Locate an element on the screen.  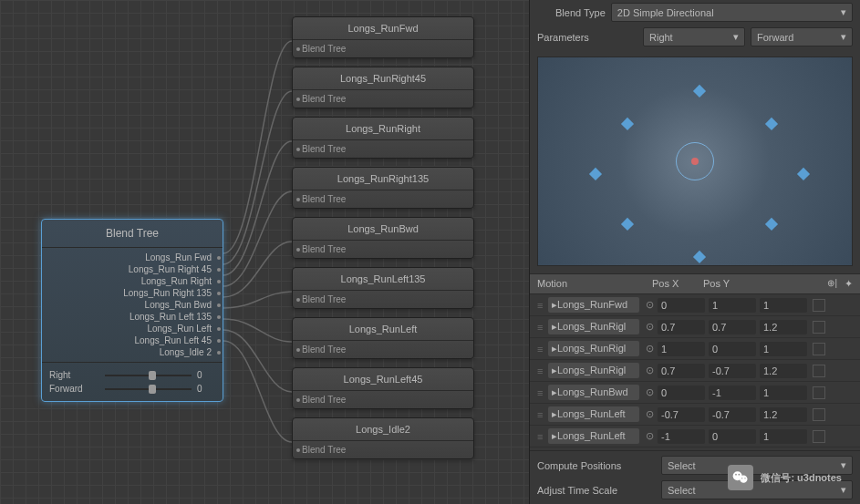
posx-field: -0.7 is located at coordinates (681, 415).